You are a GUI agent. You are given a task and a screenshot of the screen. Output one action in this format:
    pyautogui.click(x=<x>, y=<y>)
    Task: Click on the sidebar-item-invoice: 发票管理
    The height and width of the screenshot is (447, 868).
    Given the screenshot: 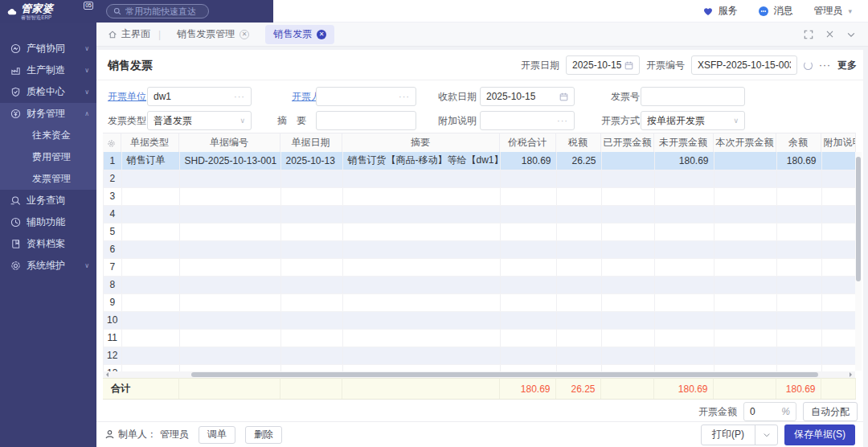 What is the action you would take?
    pyautogui.click(x=48, y=178)
    